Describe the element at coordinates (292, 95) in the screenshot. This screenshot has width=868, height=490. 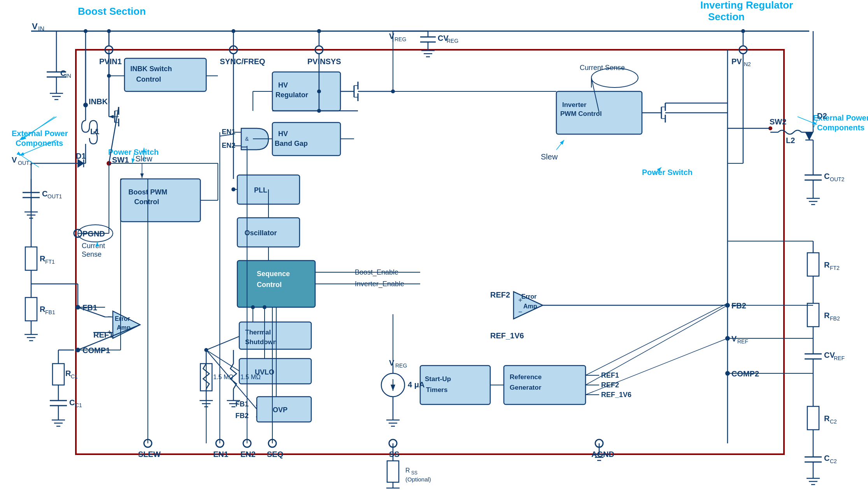
I see `hv-reg-text2: Regulator` at that location.